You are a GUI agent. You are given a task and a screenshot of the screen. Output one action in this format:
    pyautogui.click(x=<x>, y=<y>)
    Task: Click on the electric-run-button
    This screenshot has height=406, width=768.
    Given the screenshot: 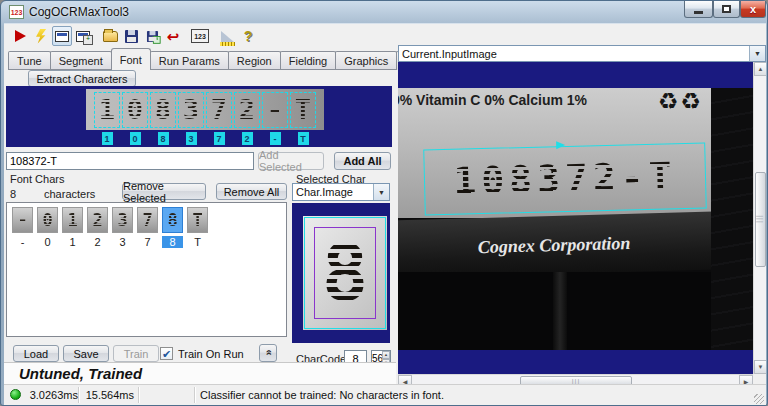 What is the action you would take?
    pyautogui.click(x=41, y=36)
    